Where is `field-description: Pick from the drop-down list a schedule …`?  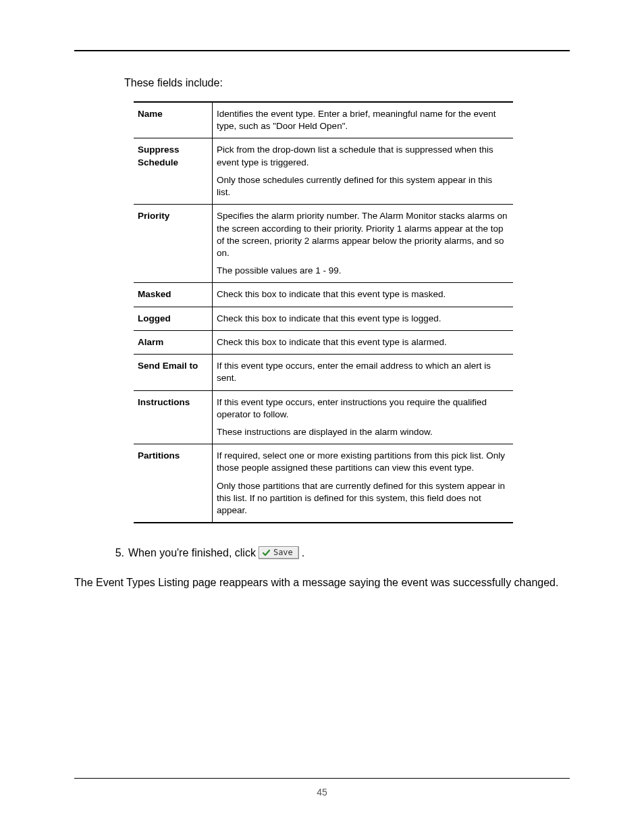
field-description: Pick from the drop-down list a schedule … is located at coordinates (363, 172).